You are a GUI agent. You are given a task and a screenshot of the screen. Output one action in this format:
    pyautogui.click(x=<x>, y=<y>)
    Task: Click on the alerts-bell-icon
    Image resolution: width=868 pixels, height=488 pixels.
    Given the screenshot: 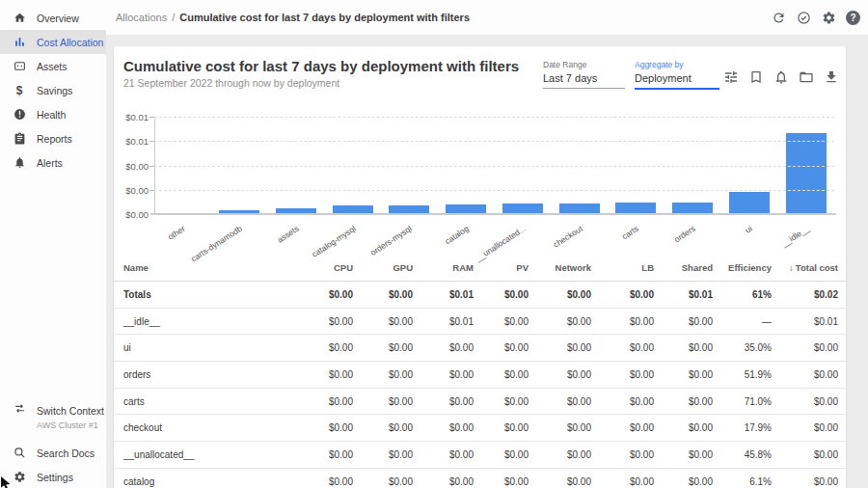 What is the action you would take?
    pyautogui.click(x=781, y=77)
    